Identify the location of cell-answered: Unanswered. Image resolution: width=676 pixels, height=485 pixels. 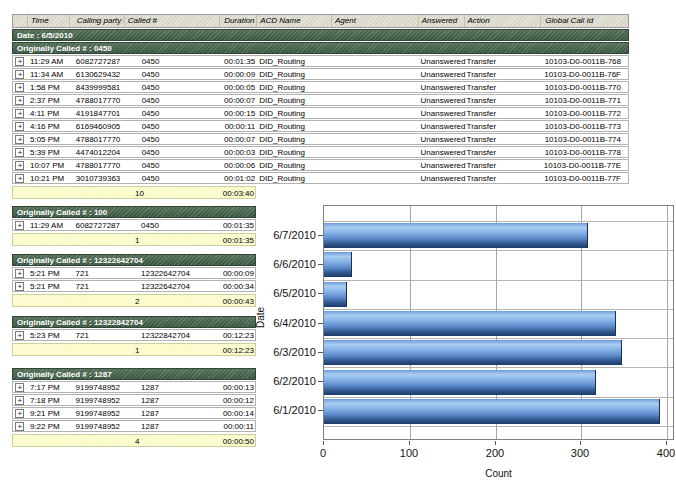
(441, 126).